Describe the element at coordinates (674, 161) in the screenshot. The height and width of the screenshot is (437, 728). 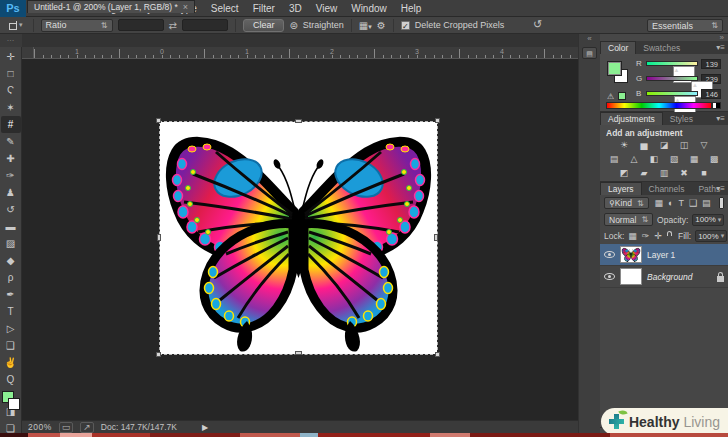
I see `adj-photo-filter: ▧` at that location.